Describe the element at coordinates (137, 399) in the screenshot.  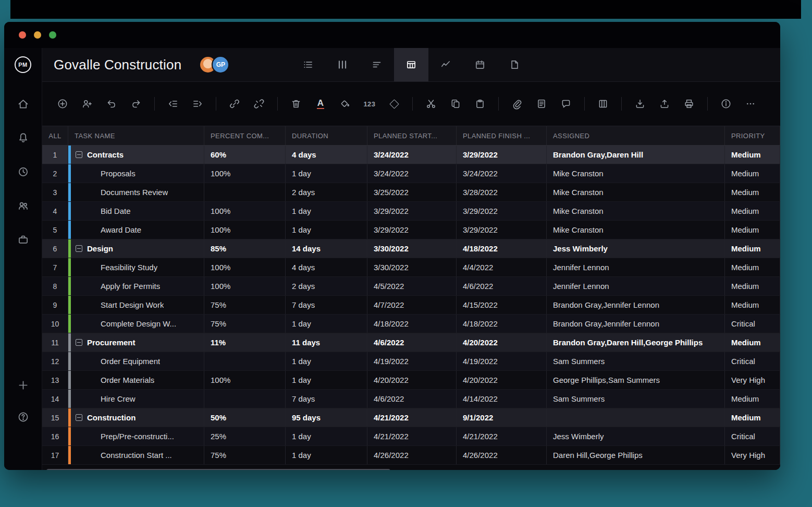
I see `task-name-cell: Hire Crew` at that location.